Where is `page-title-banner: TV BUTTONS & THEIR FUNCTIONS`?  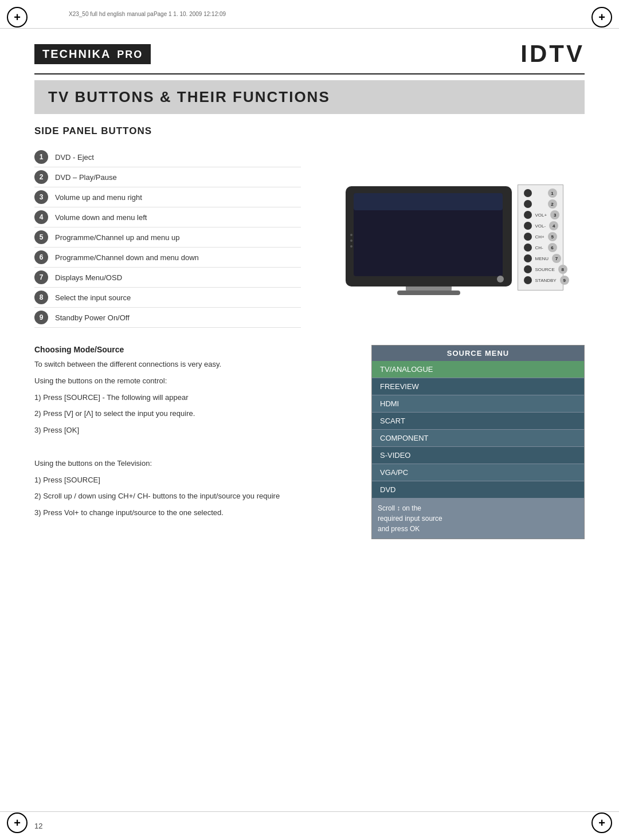 page-title-banner: TV BUTTONS & THEIR FUNCTIONS is located at coordinates (310, 97).